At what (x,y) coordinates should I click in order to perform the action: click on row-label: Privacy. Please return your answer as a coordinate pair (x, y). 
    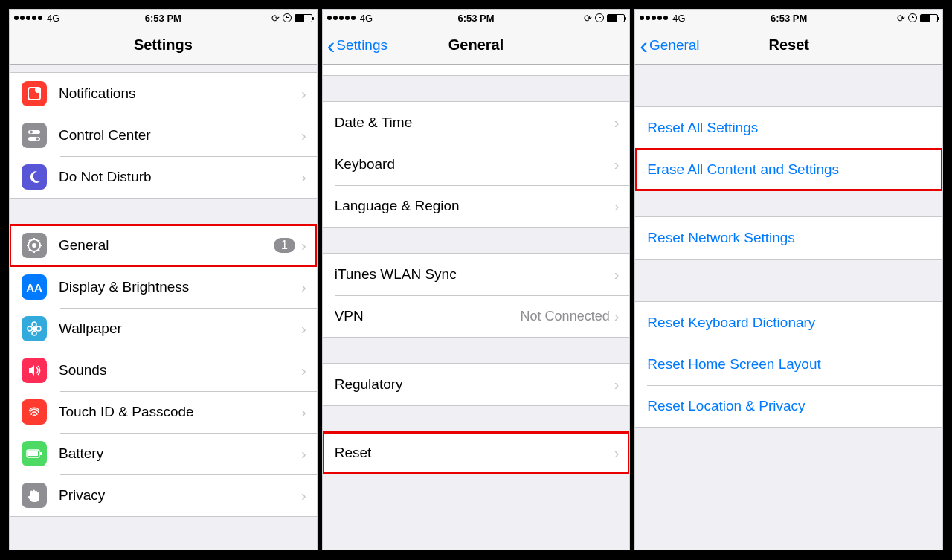
    Looking at the image, I should click on (180, 495).